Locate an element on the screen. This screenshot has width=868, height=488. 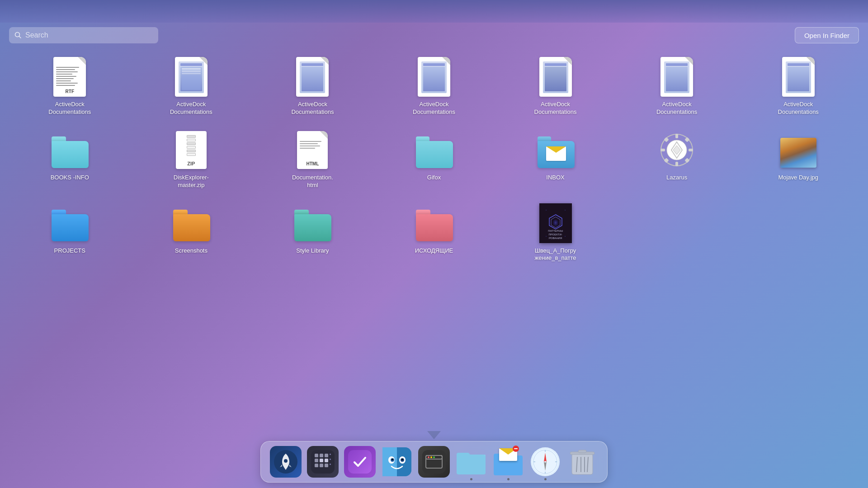
search-icon is located at coordinates (18, 35).